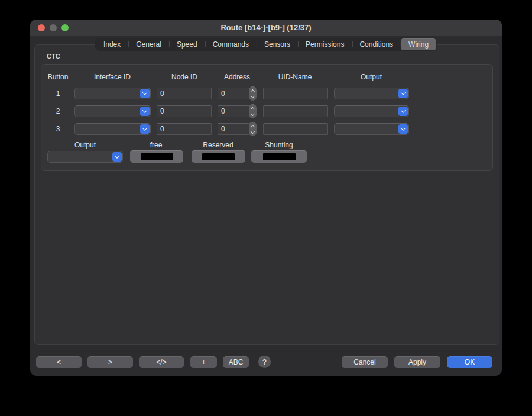 The width and height of the screenshot is (532, 416). What do you see at coordinates (266, 28) in the screenshot?
I see `titlebar: Route [b14-]-[b9-] (12/37)` at bounding box center [266, 28].